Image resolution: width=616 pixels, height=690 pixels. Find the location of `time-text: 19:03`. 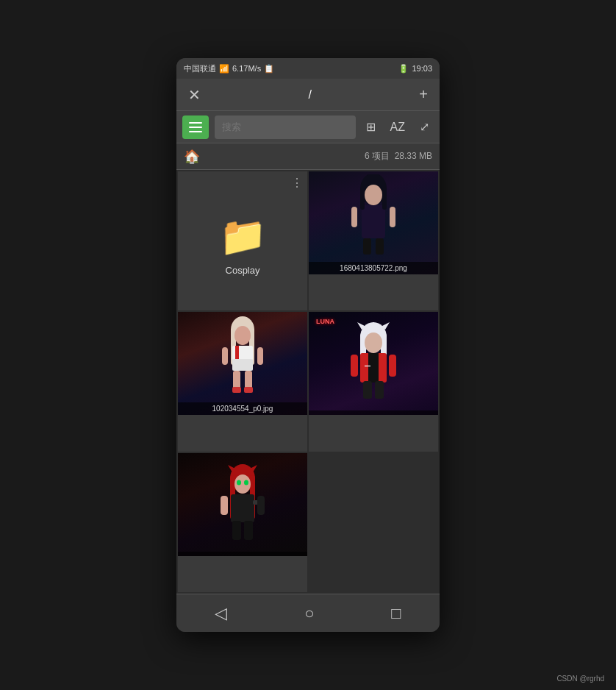

time-text: 19:03 is located at coordinates (422, 68).